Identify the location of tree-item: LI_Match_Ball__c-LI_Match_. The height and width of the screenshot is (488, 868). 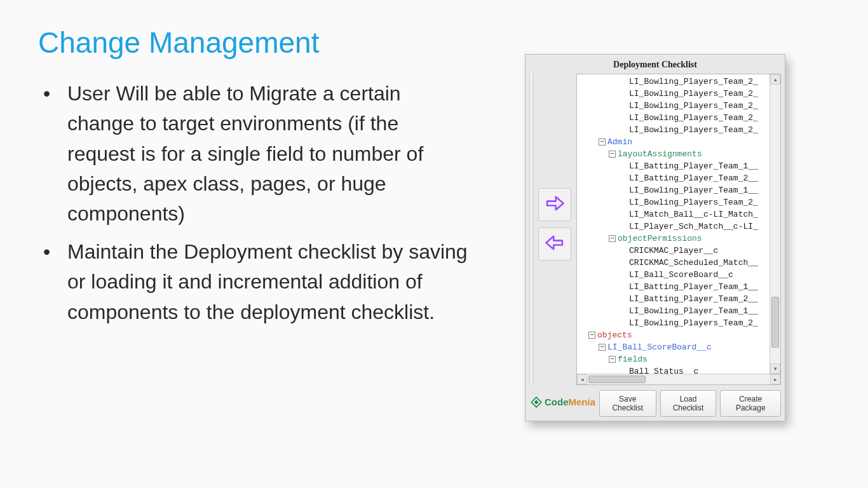
(679, 215).